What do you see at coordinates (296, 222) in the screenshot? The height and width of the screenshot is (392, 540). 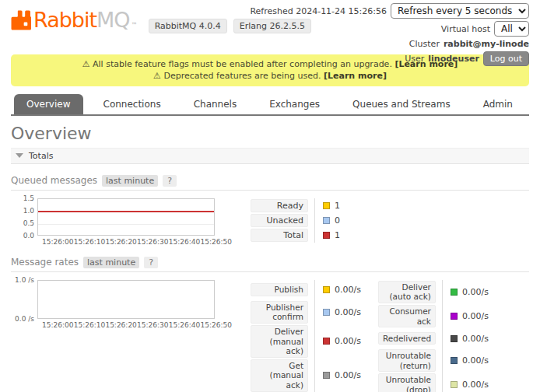 I see `queued-messages-legend: Ready 1 Unacked 0 Total 1` at bounding box center [296, 222].